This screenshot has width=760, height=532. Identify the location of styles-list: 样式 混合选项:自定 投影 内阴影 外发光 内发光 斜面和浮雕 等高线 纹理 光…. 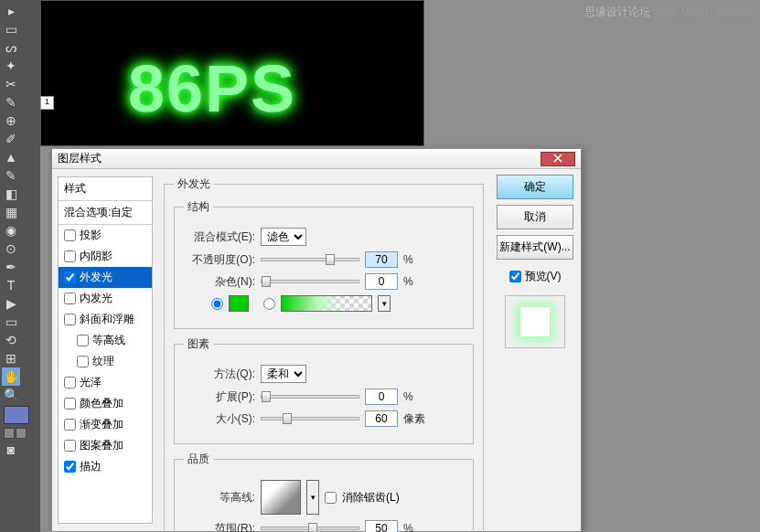
(105, 350).